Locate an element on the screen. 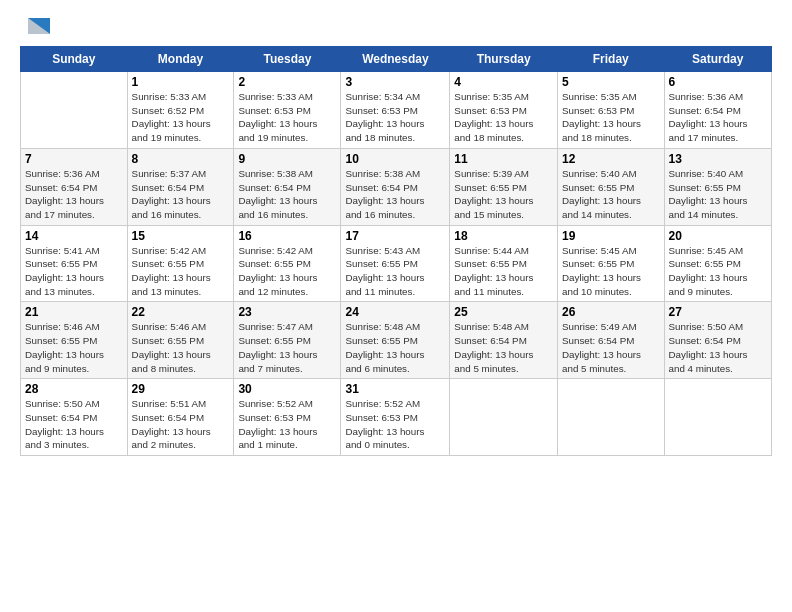 Image resolution: width=792 pixels, height=612 pixels. weekday-header: Tuesday is located at coordinates (288, 60).